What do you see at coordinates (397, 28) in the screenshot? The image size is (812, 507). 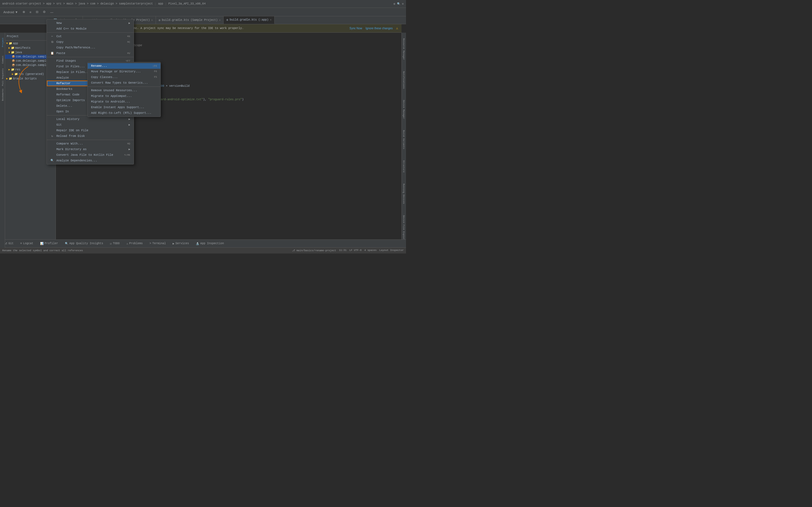 I see `warning-icon: ⚠` at bounding box center [397, 28].